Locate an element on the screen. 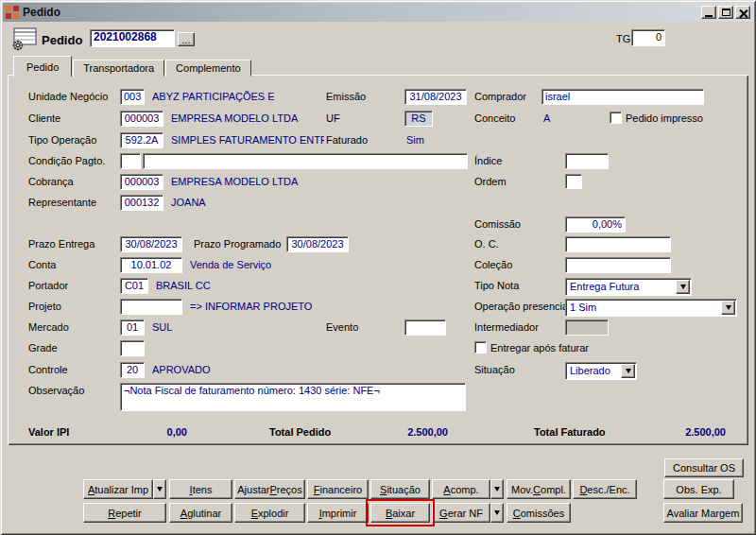 The height and width of the screenshot is (535, 756). order-number-field: 2021002868 is located at coordinates (132, 38).